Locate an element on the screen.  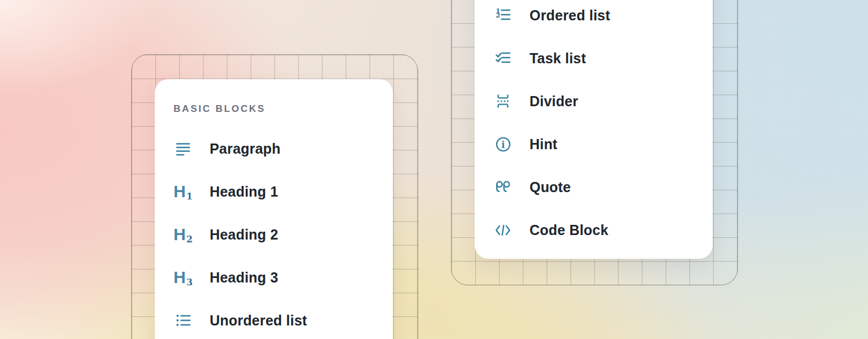
section-label: BASIC BLOCKS is located at coordinates (283, 108).